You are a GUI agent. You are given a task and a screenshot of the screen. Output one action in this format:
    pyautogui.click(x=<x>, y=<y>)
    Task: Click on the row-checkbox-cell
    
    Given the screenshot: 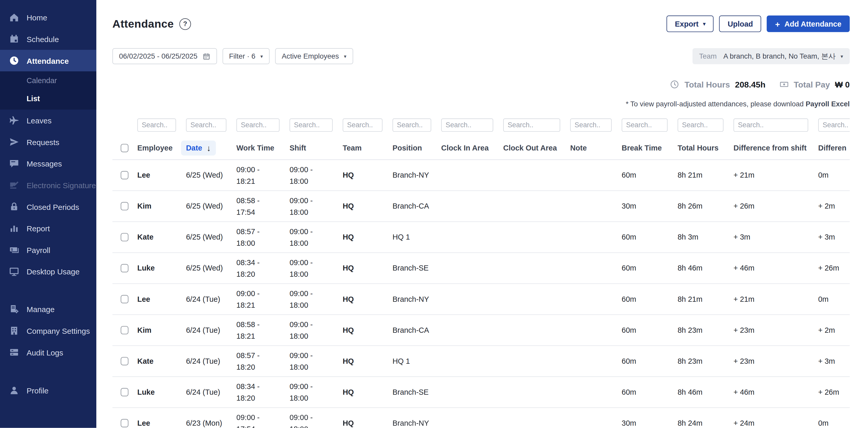 What is the action you would take?
    pyautogui.click(x=125, y=206)
    